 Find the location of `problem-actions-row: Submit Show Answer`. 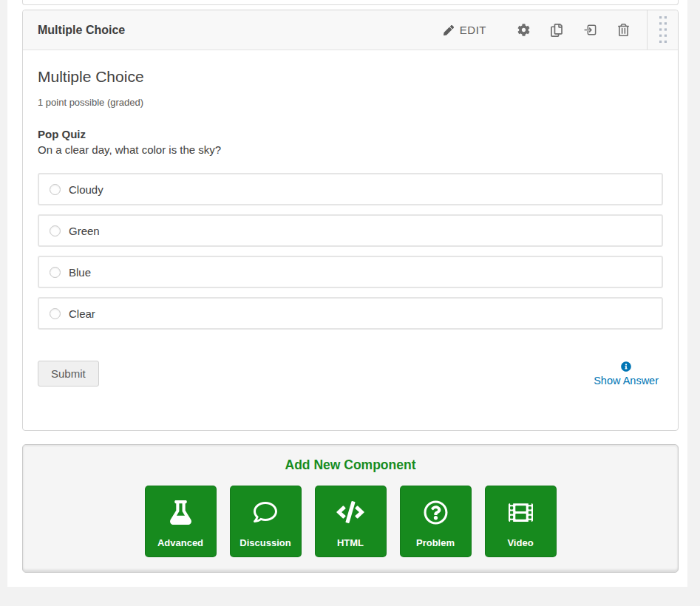

problem-actions-row: Submit Show Answer is located at coordinates (350, 374).